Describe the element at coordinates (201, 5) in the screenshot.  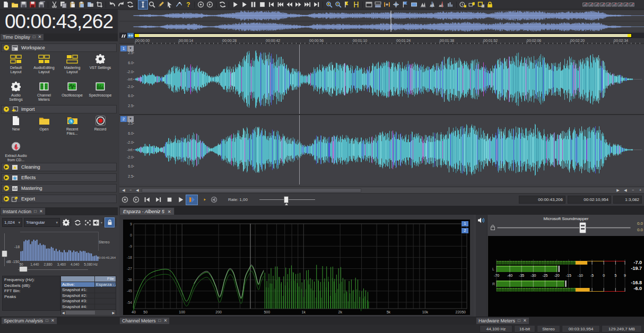
I see `record-remote-button` at that location.